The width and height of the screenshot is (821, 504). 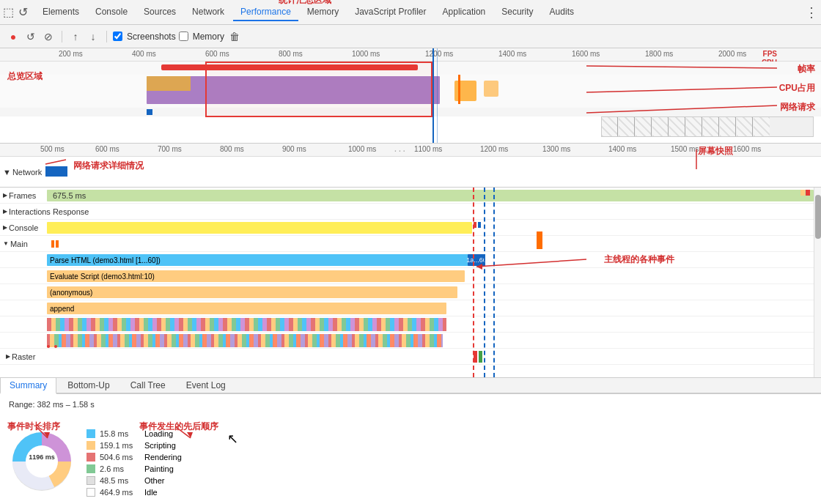 What do you see at coordinates (390, 12) in the screenshot?
I see `tab-js-profiler: JavaScript Profiler` at bounding box center [390, 12].